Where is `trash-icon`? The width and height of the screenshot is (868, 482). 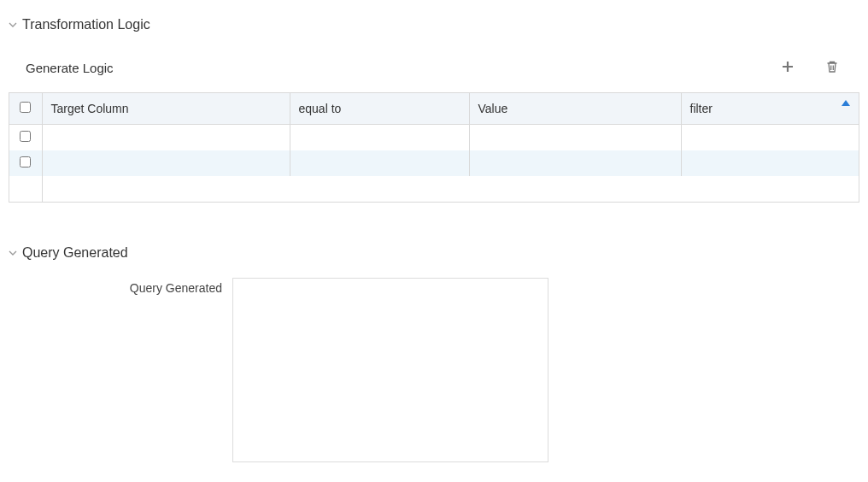 trash-icon is located at coordinates (832, 68).